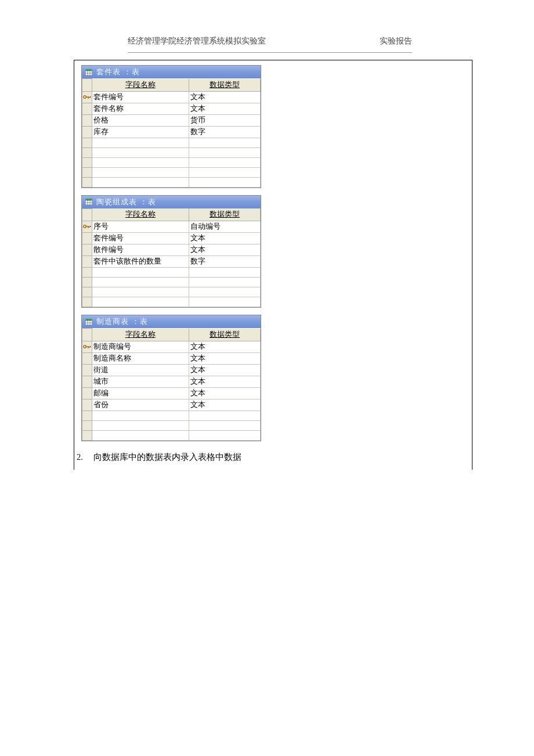  Describe the element at coordinates (172, 227) in the screenshot. I see `table-row: 序号自动编号` at that location.